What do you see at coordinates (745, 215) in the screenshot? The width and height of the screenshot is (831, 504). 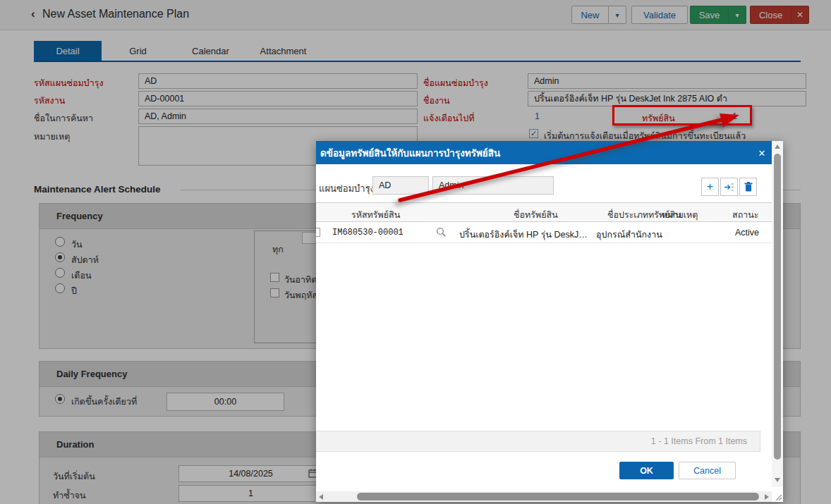 I see `col-status: สถานะ` at bounding box center [745, 215].